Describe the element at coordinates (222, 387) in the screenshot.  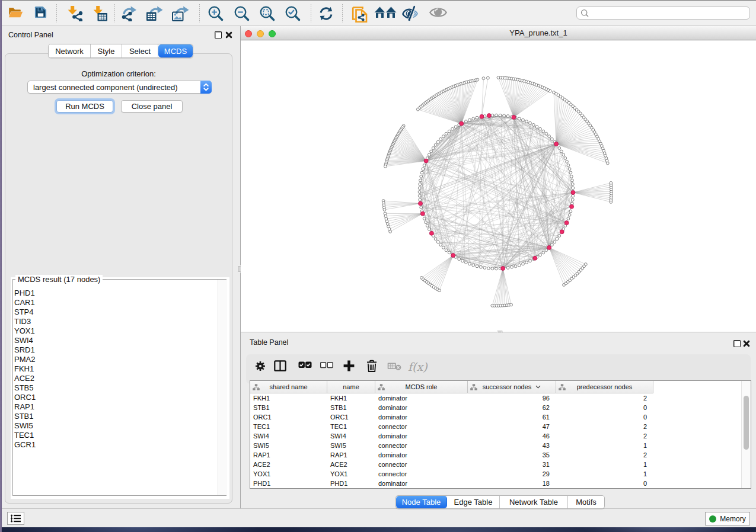
I see `mcds-list-scrollbar` at that location.